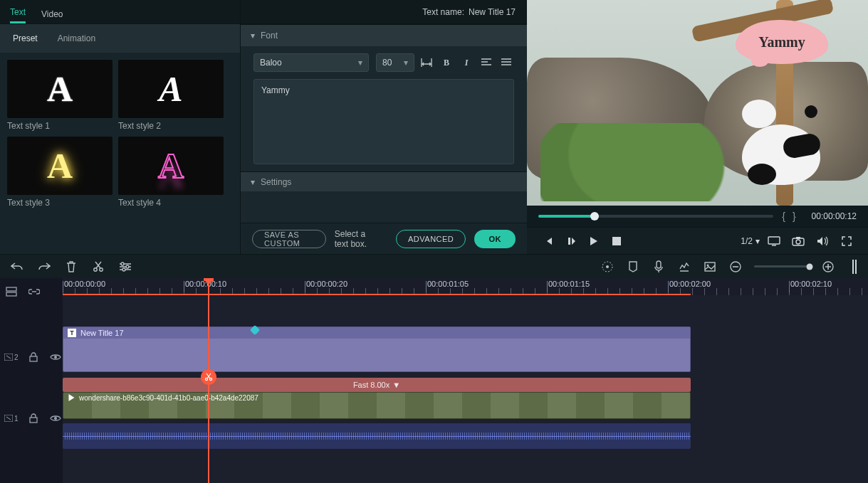  What do you see at coordinates (466, 287) in the screenshot?
I see `timeline-ruler: 00:00:00:0000:00:00:1000:00:00:2000:00:0…` at bounding box center [466, 287].